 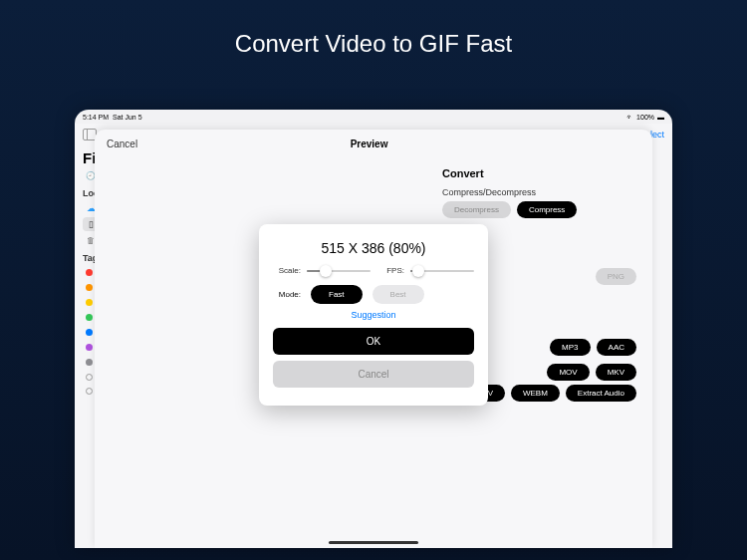 I want to click on status-time: 5:14 PM Sat Jun 5, so click(x=113, y=118).